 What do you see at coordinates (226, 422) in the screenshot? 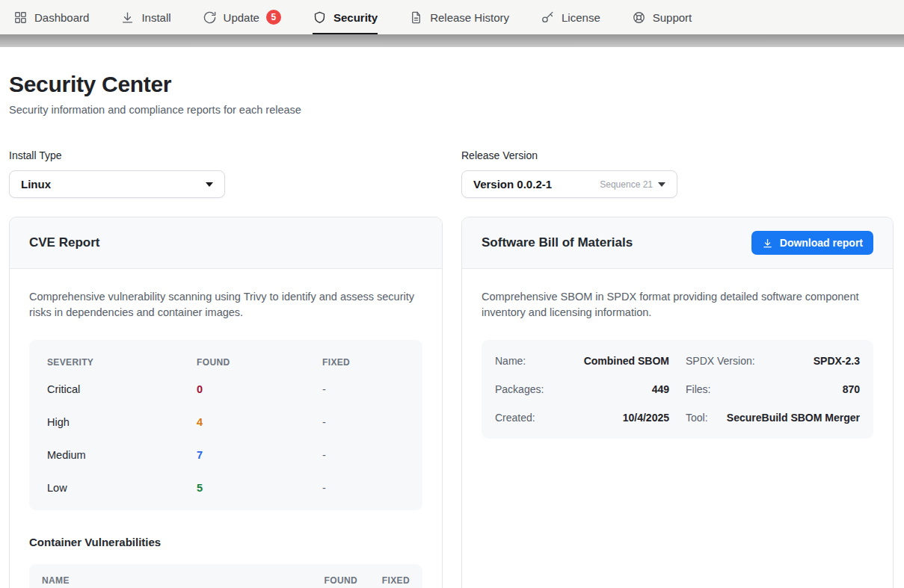
I see `table-row: High 4 -` at bounding box center [226, 422].